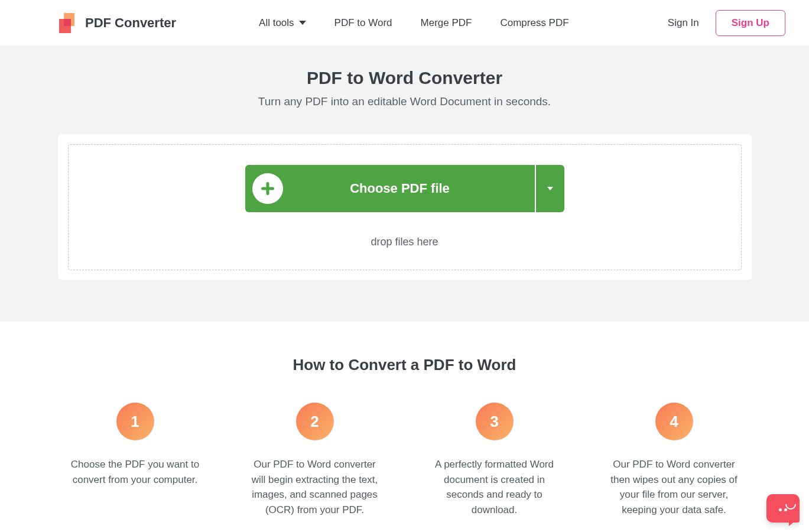  Describe the element at coordinates (683, 23) in the screenshot. I see `sign-in-link: Sign In` at that location.